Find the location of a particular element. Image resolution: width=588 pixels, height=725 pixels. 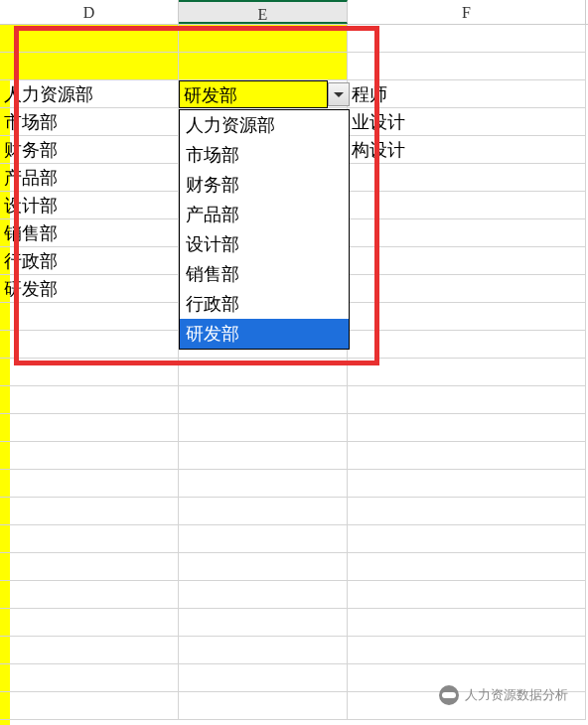

dropdown-item: 财务部 is located at coordinates (264, 185).